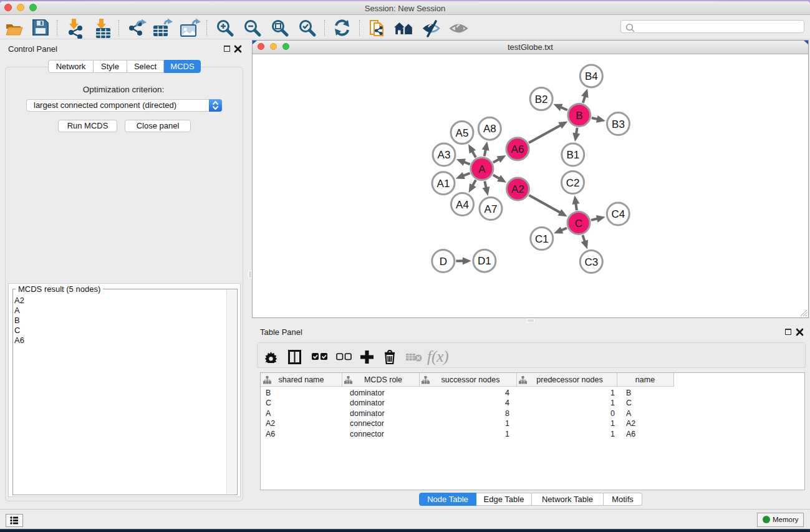 The height and width of the screenshot is (532, 810). What do you see at coordinates (518, 190) in the screenshot?
I see `svg-text: A2` at bounding box center [518, 190].